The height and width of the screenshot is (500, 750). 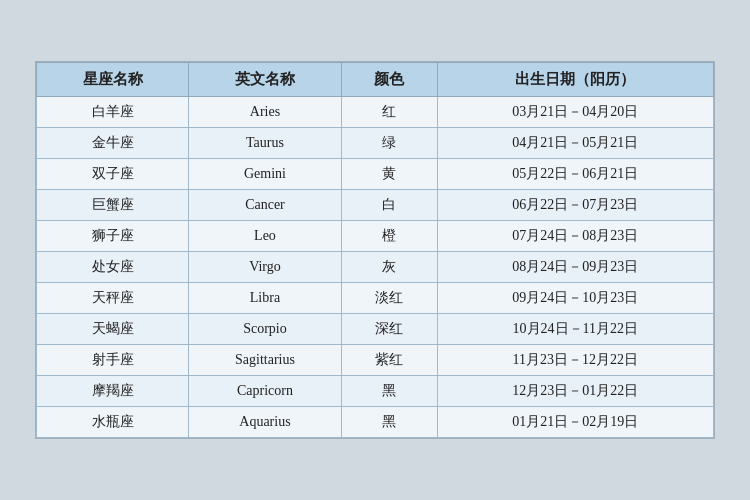 I want to click on cell-r10-c2: 黑, so click(x=389, y=422).